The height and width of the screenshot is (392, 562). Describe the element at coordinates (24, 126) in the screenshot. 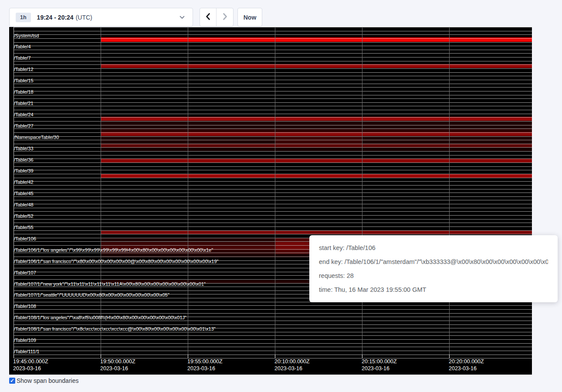

I see `row-label: /Table/27` at that location.